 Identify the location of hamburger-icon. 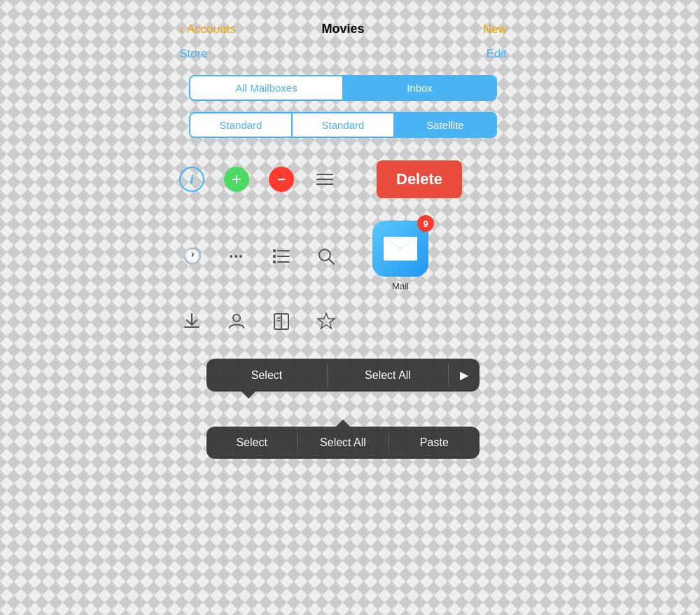
(325, 179).